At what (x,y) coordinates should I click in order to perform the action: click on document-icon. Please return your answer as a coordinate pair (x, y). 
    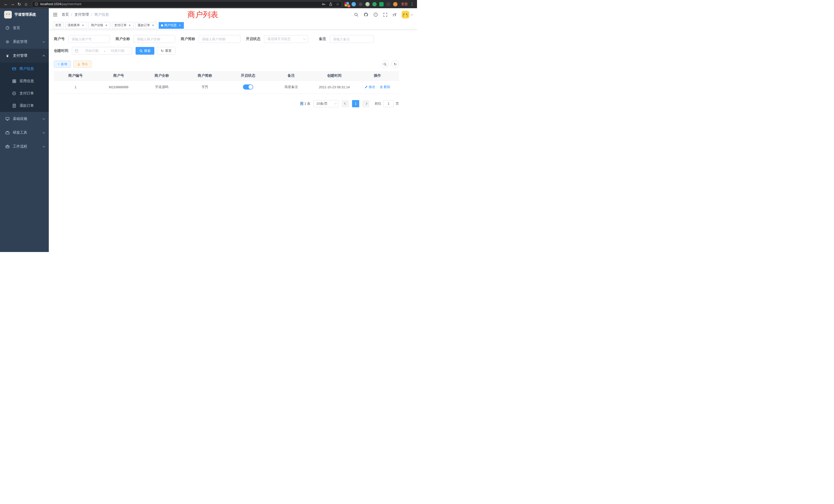
    Looking at the image, I should click on (14, 106).